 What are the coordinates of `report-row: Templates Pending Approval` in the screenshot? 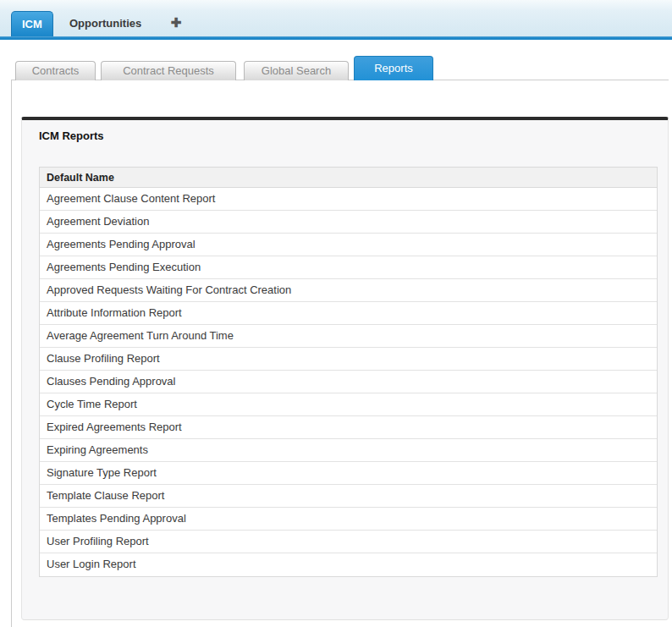 It's located at (349, 520).